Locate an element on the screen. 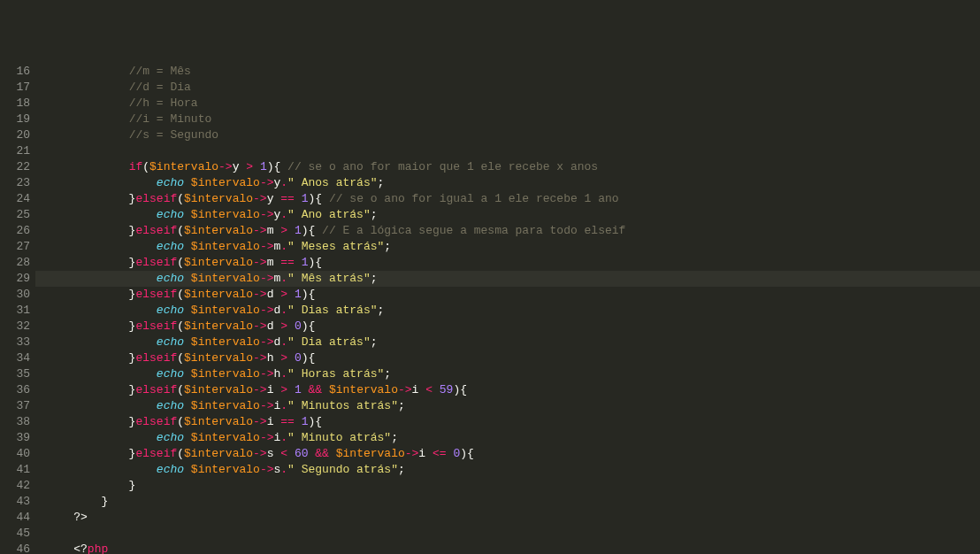 The image size is (980, 554). line-number: 36 is located at coordinates (15, 390).